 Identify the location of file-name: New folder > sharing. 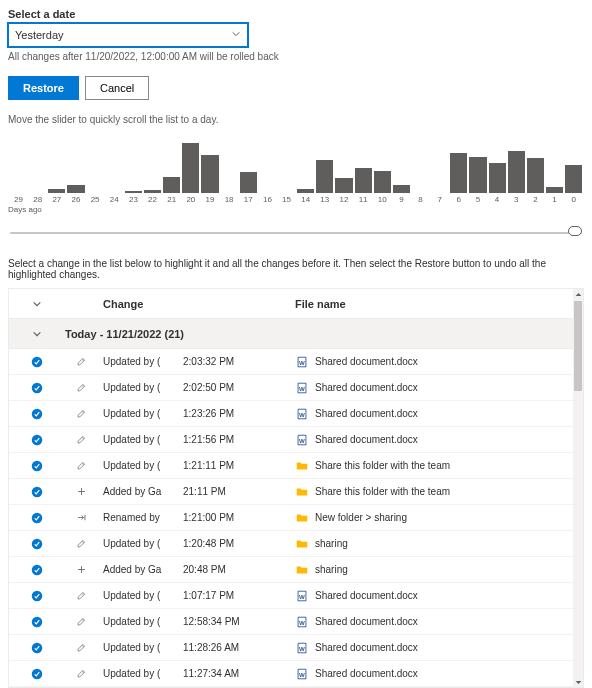
(361, 518).